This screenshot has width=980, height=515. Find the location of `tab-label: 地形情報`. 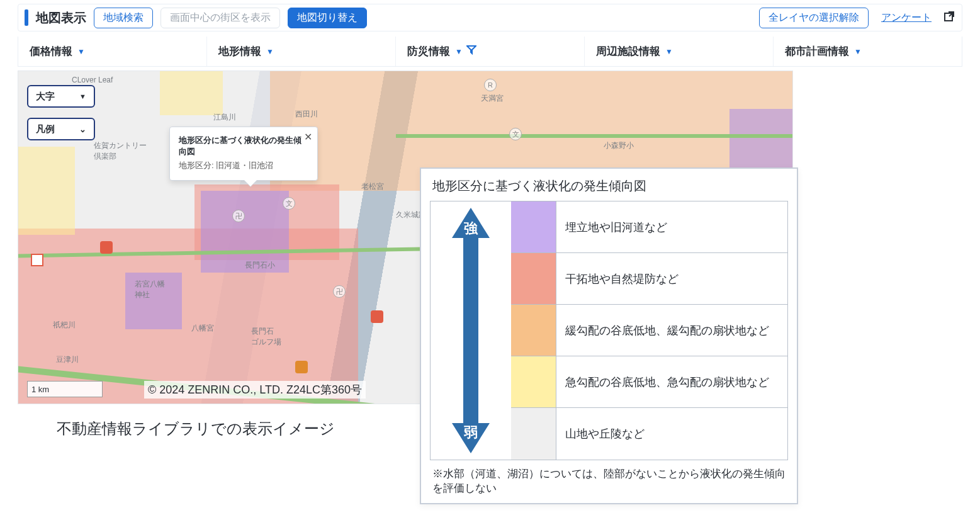

tab-label: 地形情報 is located at coordinates (240, 52).